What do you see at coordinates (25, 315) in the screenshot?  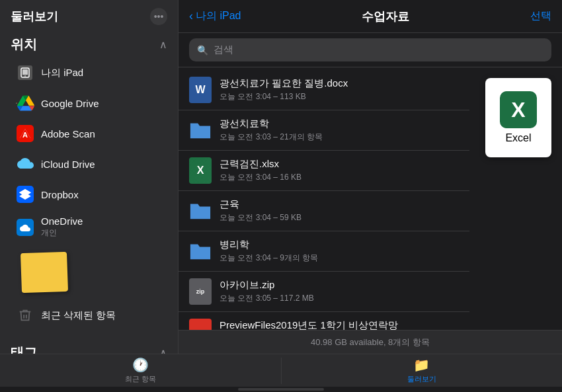 I see `trash-icon` at bounding box center [25, 315].